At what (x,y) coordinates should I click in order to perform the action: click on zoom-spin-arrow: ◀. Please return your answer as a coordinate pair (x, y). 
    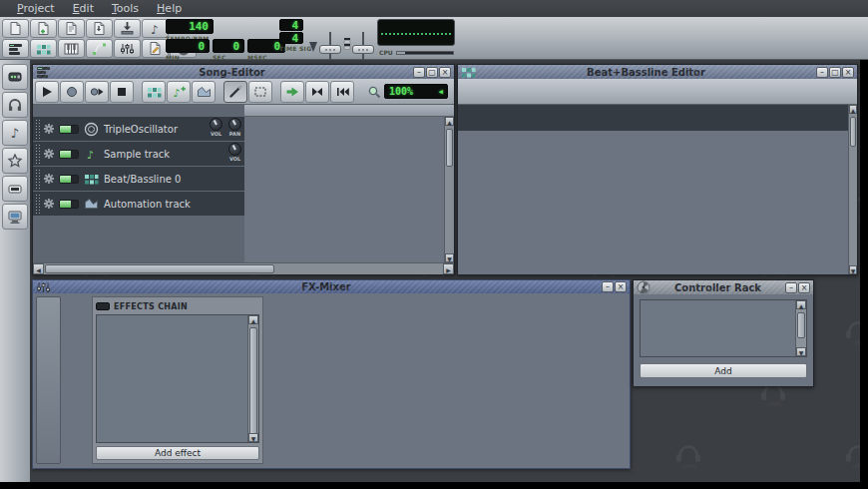
    Looking at the image, I should click on (441, 92).